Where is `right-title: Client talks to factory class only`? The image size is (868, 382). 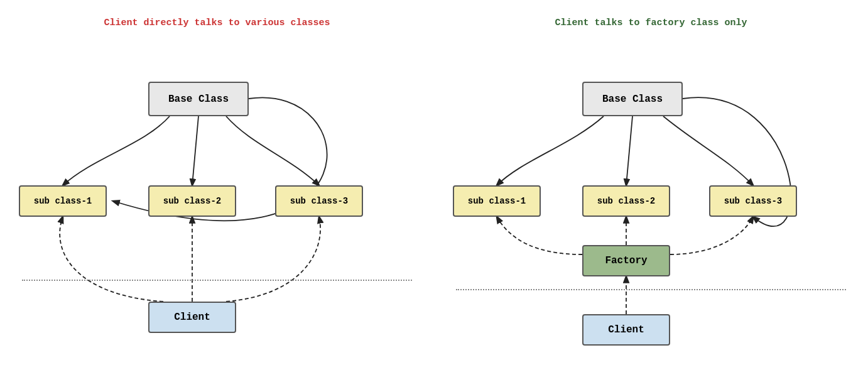
right-title: Client talks to factory class only is located at coordinates (651, 14).